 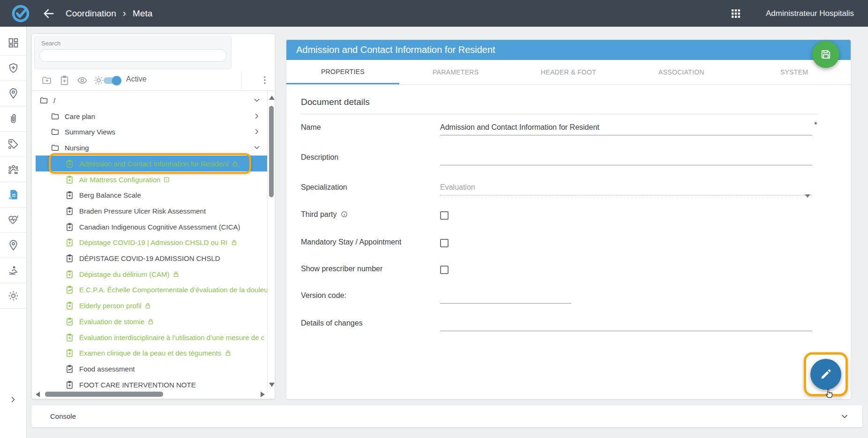 What do you see at coordinates (98, 81) in the screenshot?
I see `gear-icon` at bounding box center [98, 81].